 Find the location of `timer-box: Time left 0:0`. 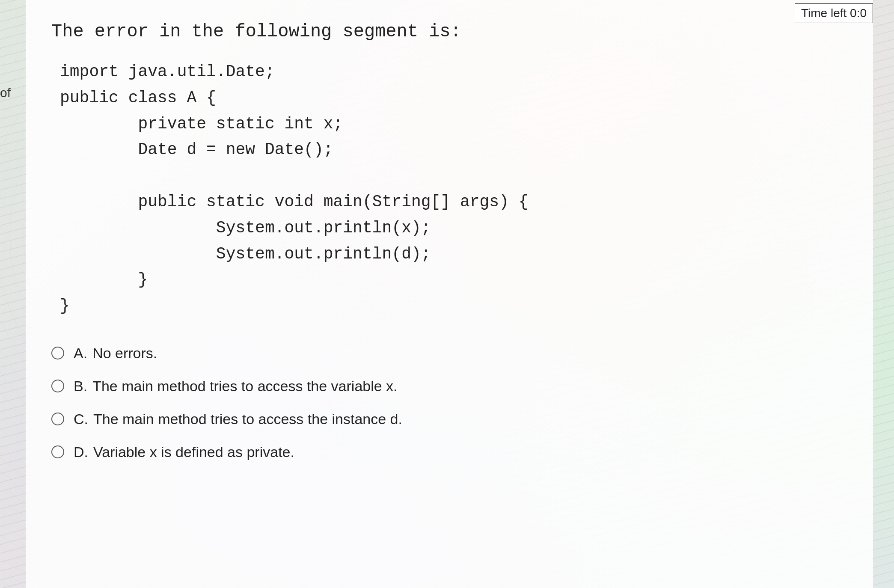

timer-box: Time left 0:0 is located at coordinates (834, 13).